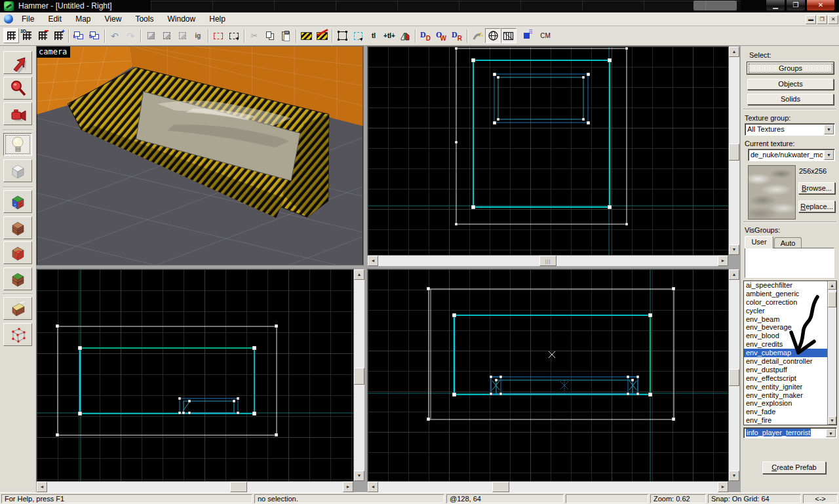 Image resolution: width=839 pixels, height=504 pixels. I want to click on toggle-dr-button: DR, so click(457, 35).